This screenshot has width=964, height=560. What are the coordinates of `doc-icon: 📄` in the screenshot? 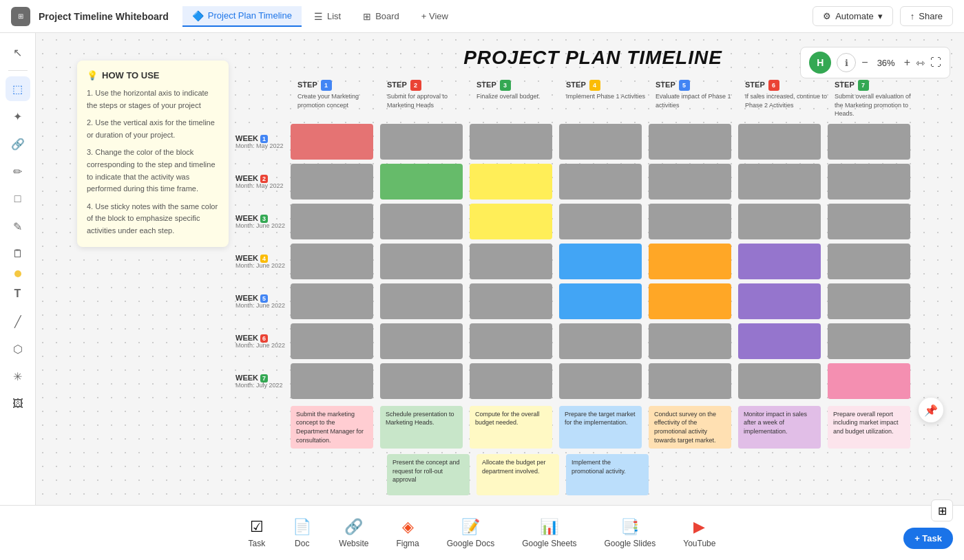 It's located at (302, 527).